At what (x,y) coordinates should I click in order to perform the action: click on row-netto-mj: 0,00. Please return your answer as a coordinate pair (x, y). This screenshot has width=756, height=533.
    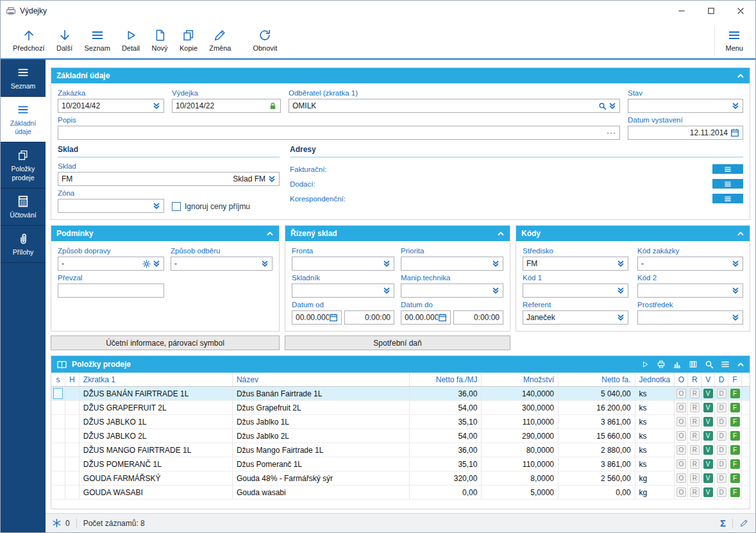
    Looking at the image, I should click on (446, 493).